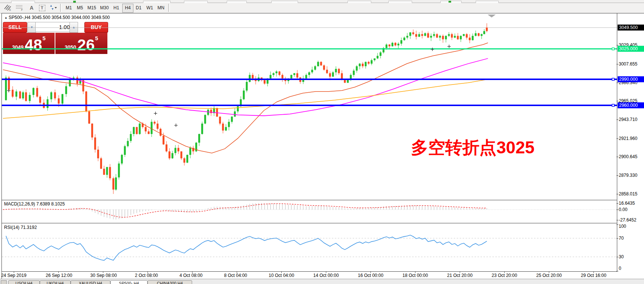 This screenshot has width=644, height=284. Describe the element at coordinates (129, 282) in the screenshot. I see `chart-tab-sp500h4: SP500-,H4` at that location.